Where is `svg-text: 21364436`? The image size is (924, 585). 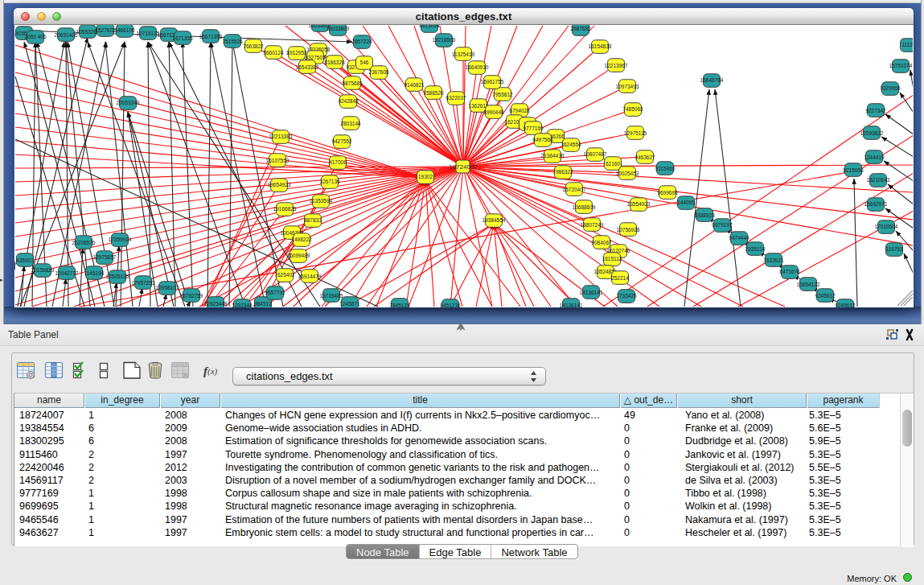 svg-text: 21364436 is located at coordinates (553, 156).